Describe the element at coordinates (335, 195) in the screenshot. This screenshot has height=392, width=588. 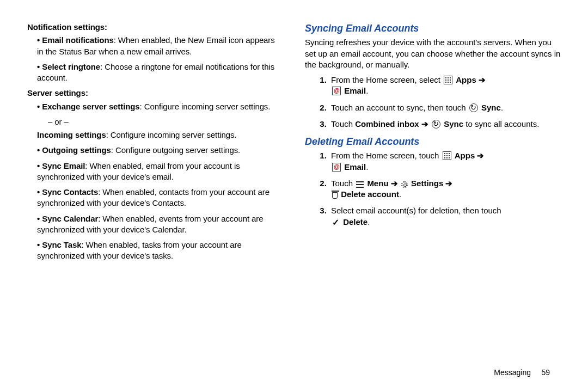
I see `trash-icon` at that location.